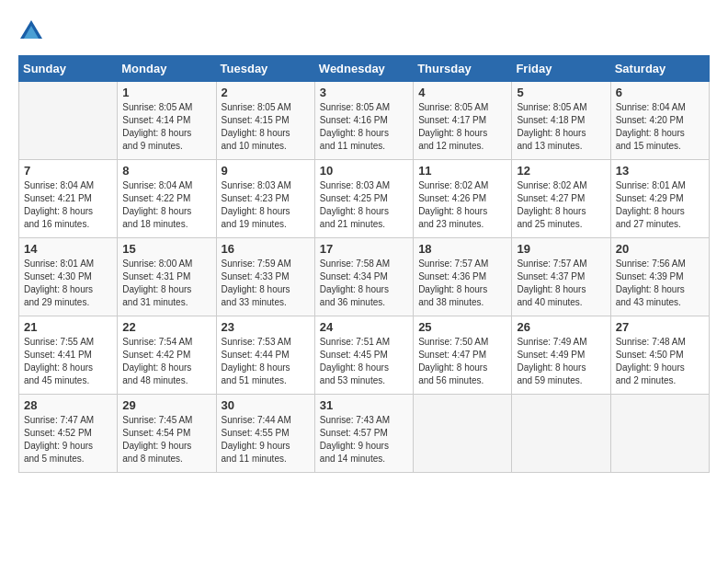  Describe the element at coordinates (68, 405) in the screenshot. I see `day-number: 28` at that location.